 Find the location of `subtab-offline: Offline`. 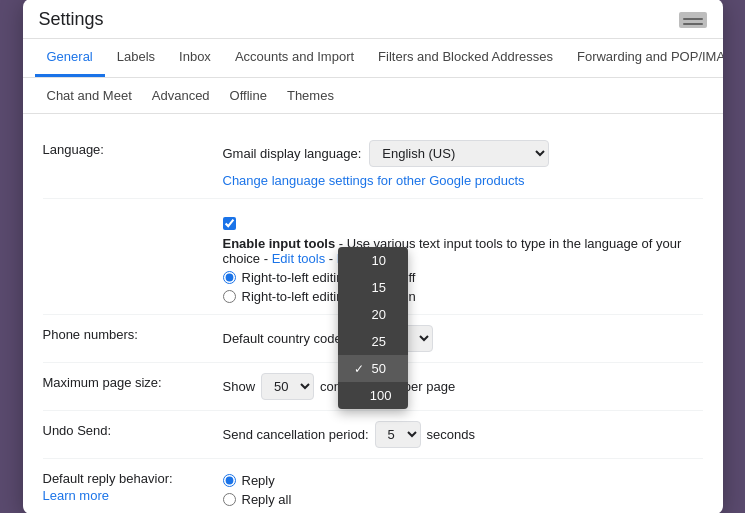

subtab-offline: Offline is located at coordinates (248, 96).